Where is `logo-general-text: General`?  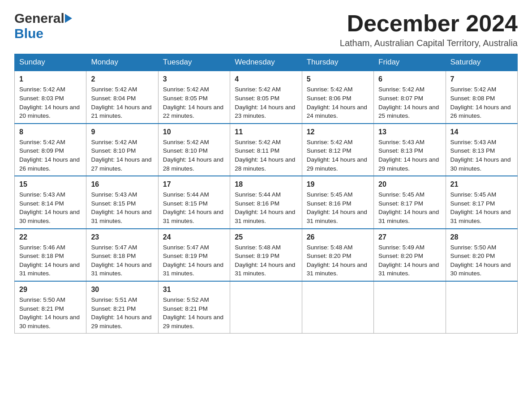
logo-general-text: General is located at coordinates (39, 18).